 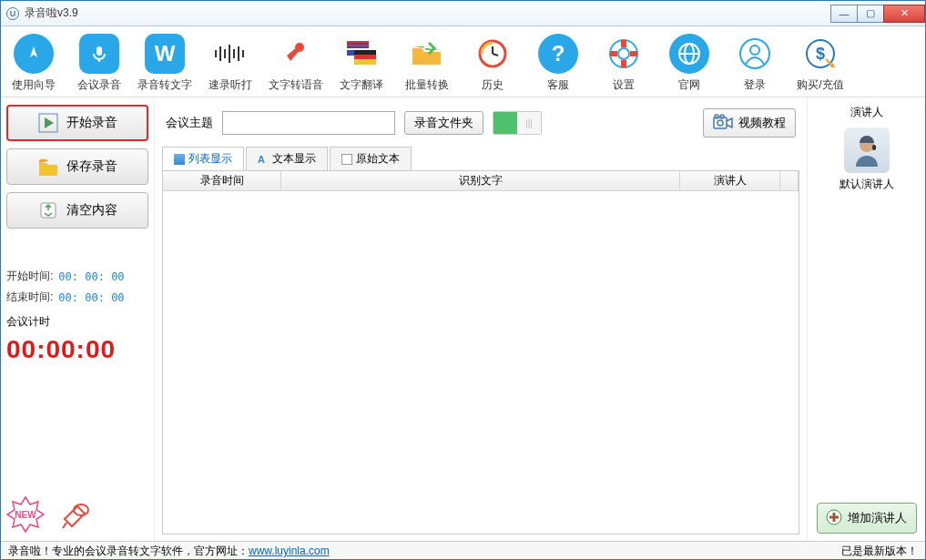 I want to click on plus-icon, so click(x=834, y=519).